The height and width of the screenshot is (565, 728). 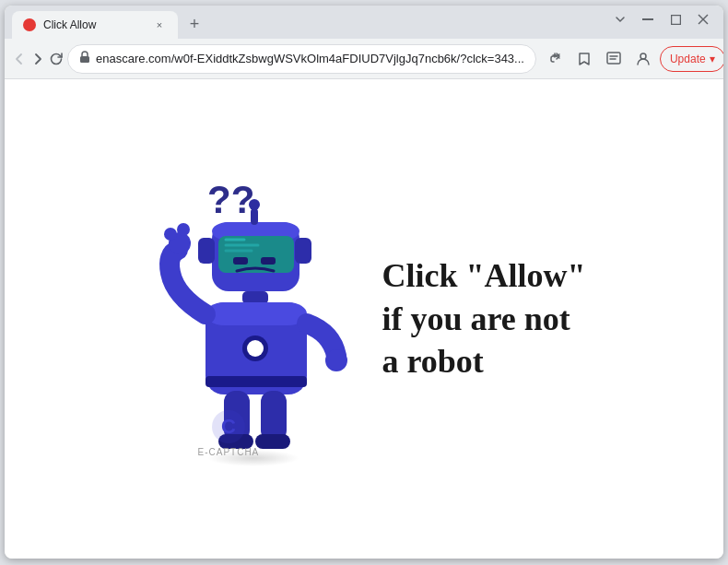 I want to click on update-button: Update ▾, so click(x=691, y=59).